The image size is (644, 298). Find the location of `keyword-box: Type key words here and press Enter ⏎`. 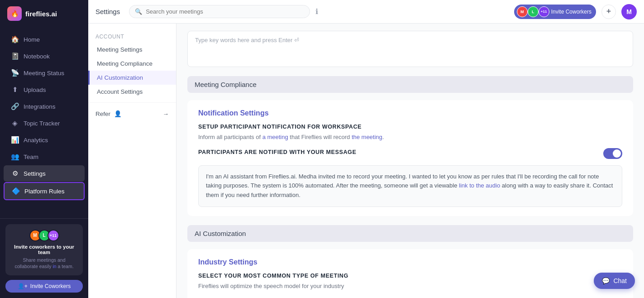

keyword-box: Type key words here and press Enter ⏎ is located at coordinates (410, 49).